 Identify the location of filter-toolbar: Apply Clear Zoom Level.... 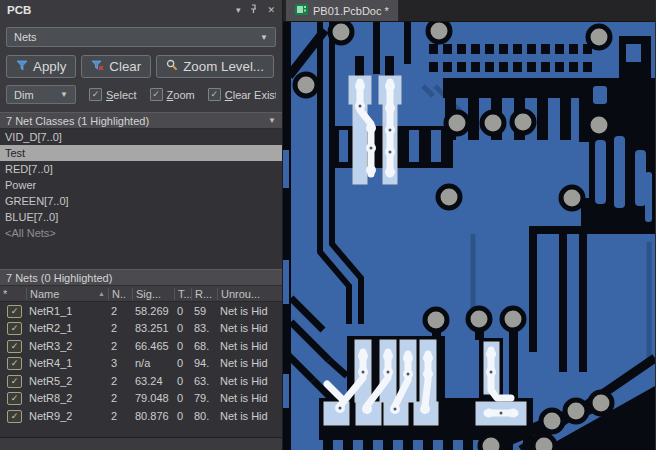
(141, 66).